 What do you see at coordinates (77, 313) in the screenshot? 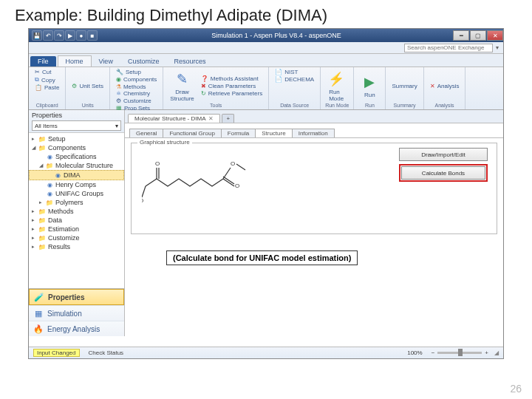
I see `nav-simulation-button: ▦Simulation` at bounding box center [77, 313].